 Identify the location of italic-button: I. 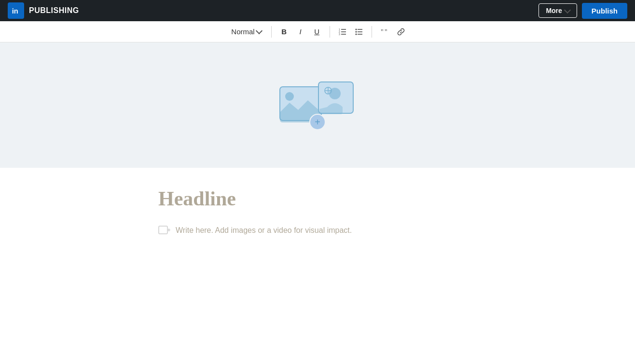
(301, 32).